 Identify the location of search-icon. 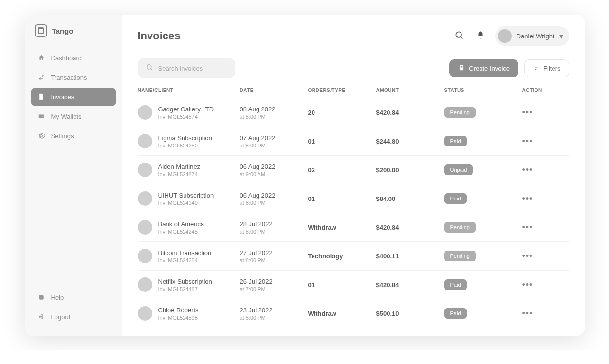
(149, 68).